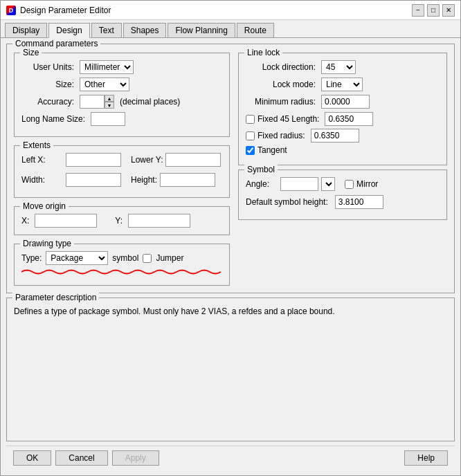 The image size is (461, 476). Describe the element at coordinates (433, 10) in the screenshot. I see `title-controls: − □ ✕` at that location.